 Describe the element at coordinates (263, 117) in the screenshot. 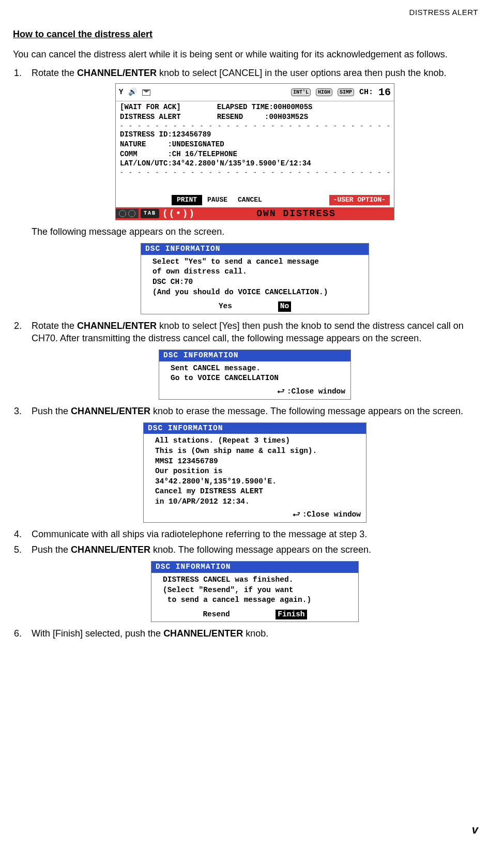

I see `row2-right: RESEND :00H03M52S` at that location.